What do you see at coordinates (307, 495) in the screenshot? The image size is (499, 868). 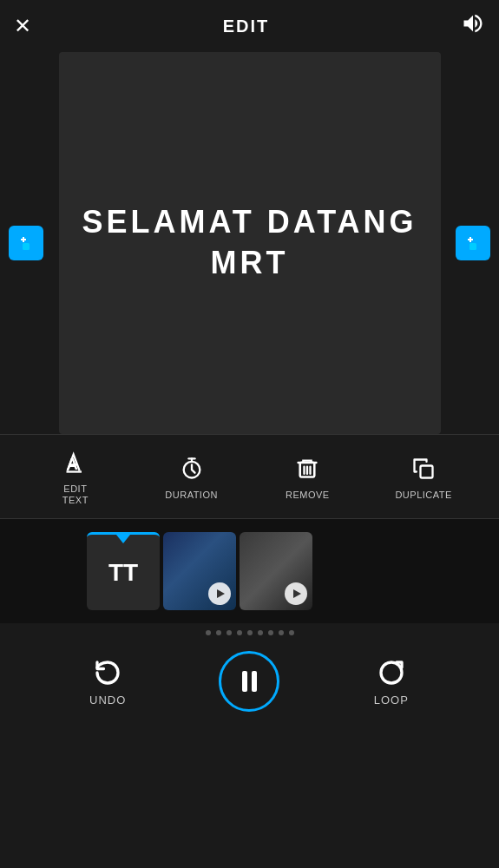 I see `remove-label: REMOVE` at bounding box center [307, 495].